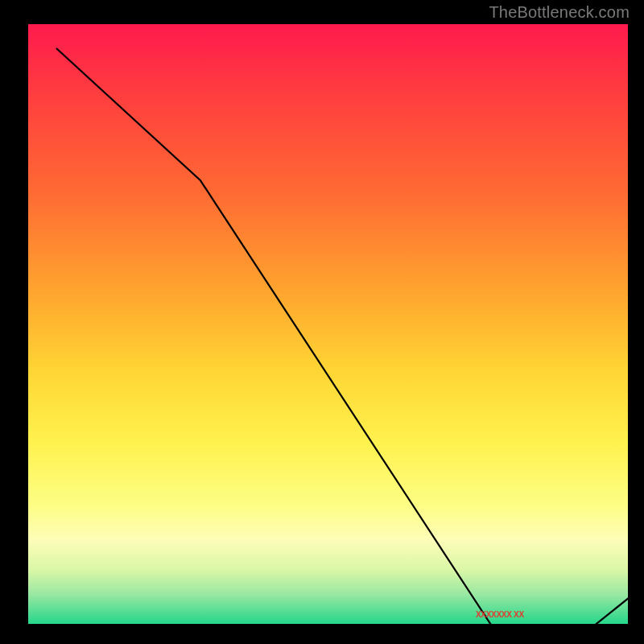  I want to click on axis-right, so click(629, 324).